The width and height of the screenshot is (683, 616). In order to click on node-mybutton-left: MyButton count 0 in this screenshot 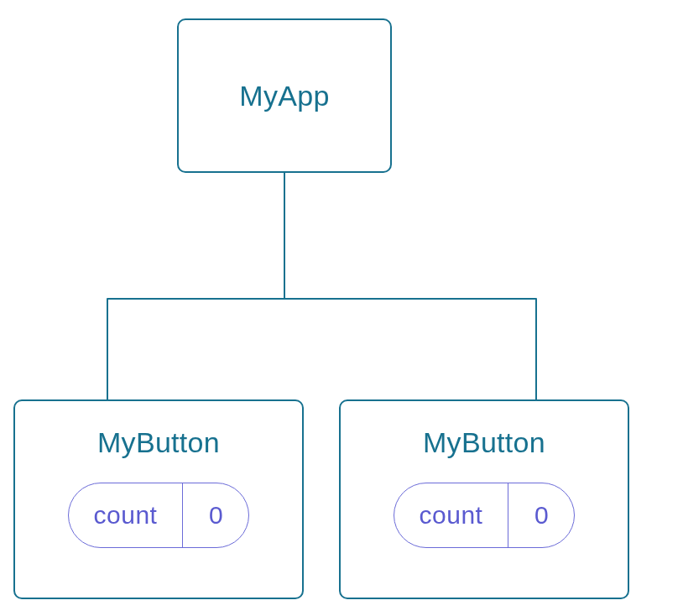, I will do `click(159, 499)`.